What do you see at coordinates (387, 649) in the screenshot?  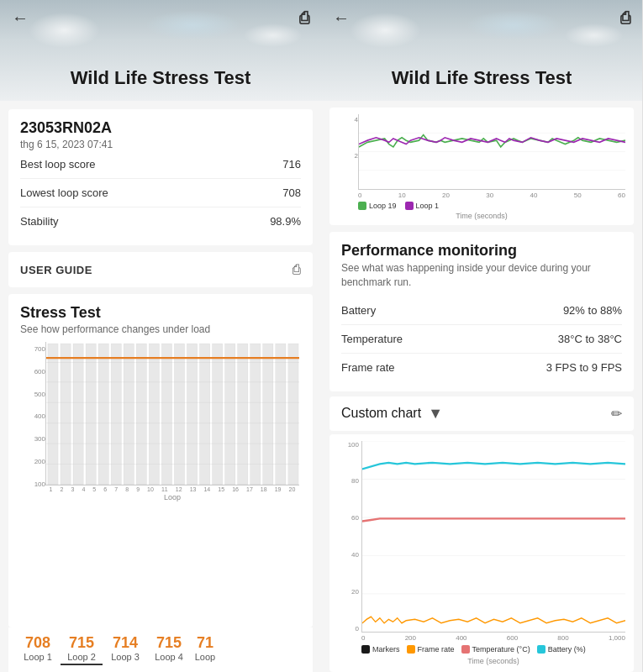 I see `bl-markers-label: Markers` at bounding box center [387, 649].